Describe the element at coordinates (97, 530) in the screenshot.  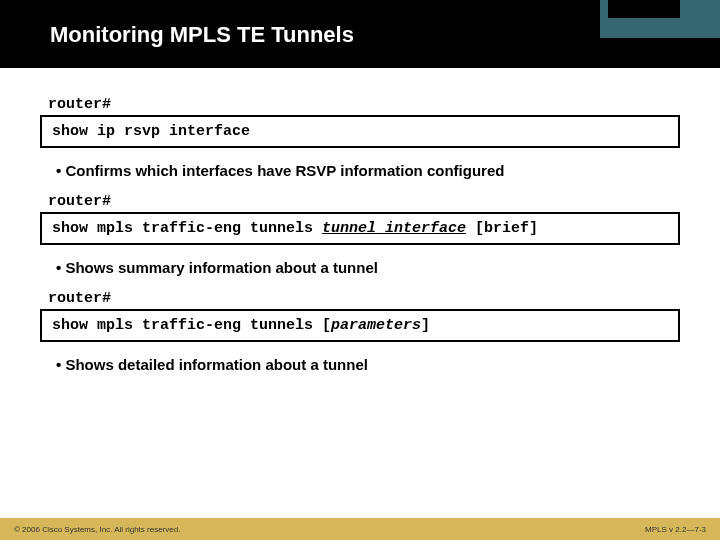
I see `footer-copyright: © 2006 Cisco Systems, Inc. All rights re…` at that location.